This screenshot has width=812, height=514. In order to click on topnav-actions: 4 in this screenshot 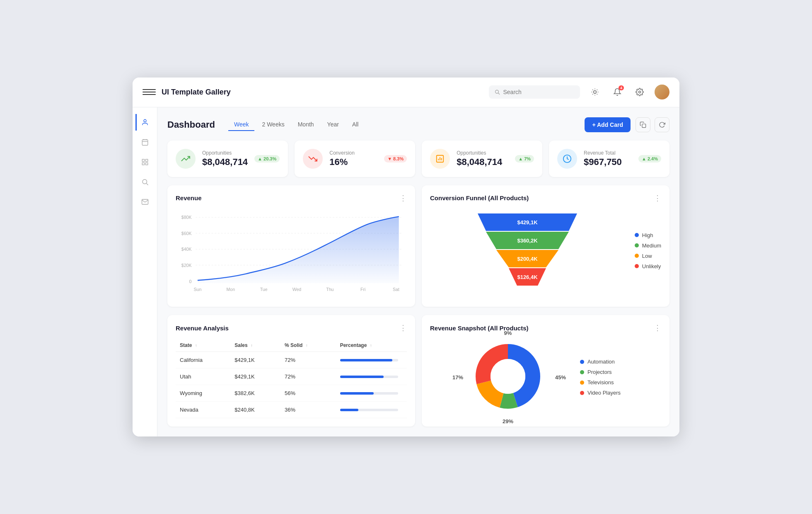, I will do `click(628, 92)`.